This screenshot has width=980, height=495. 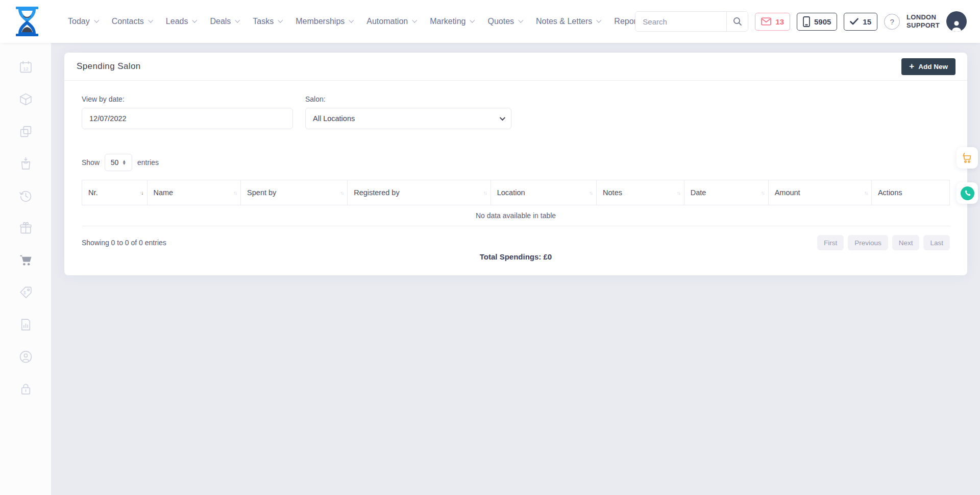 I want to click on entries-select-value: 50, so click(x=115, y=162).